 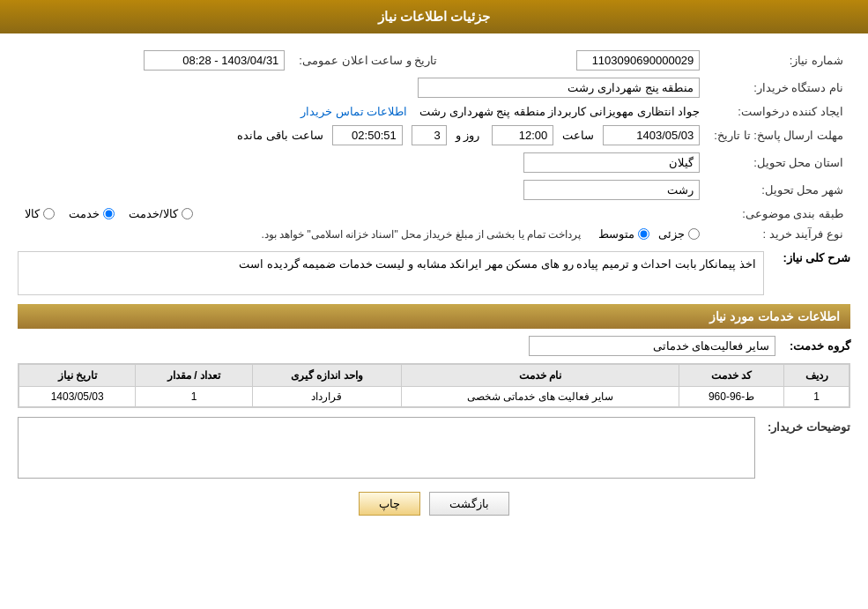 I want to click on services-table-container: ردیف کد خدمت نام خدمت واحد اندازه گیری ت…, so click(x=434, y=386).